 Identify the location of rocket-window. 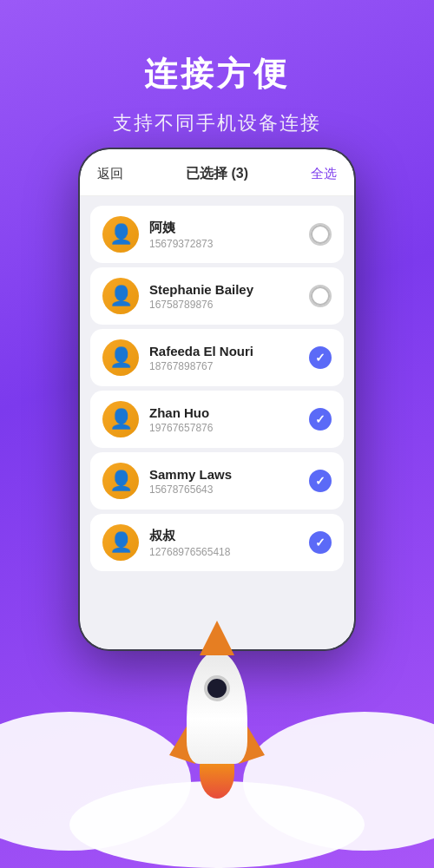
(217, 688).